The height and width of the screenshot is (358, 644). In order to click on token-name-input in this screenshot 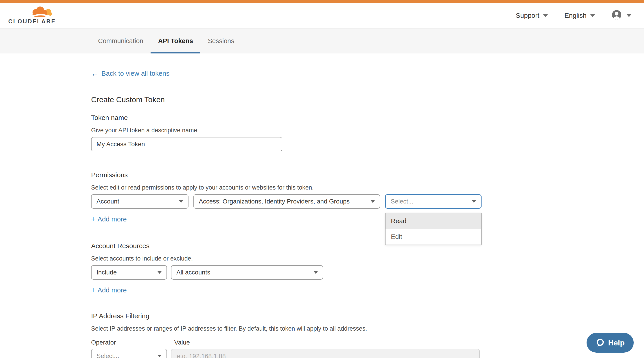, I will do `click(186, 144)`.